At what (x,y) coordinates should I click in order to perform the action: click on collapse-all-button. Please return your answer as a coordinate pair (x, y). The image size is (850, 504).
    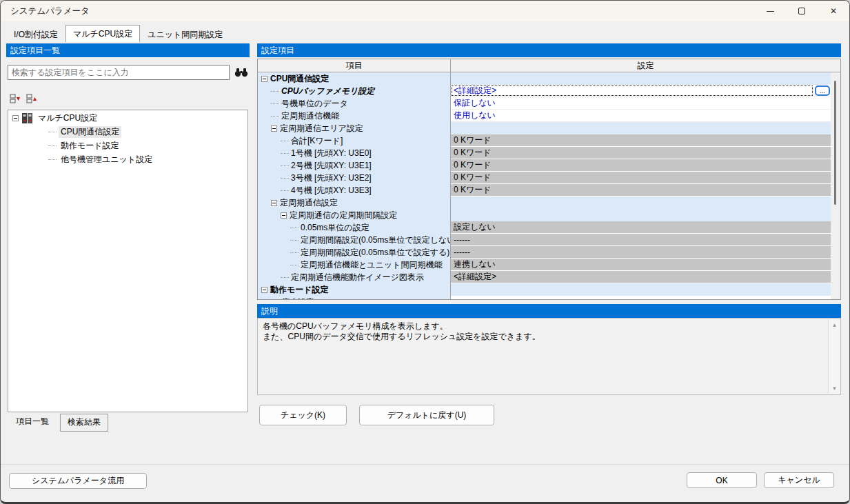
    Looking at the image, I should click on (32, 99).